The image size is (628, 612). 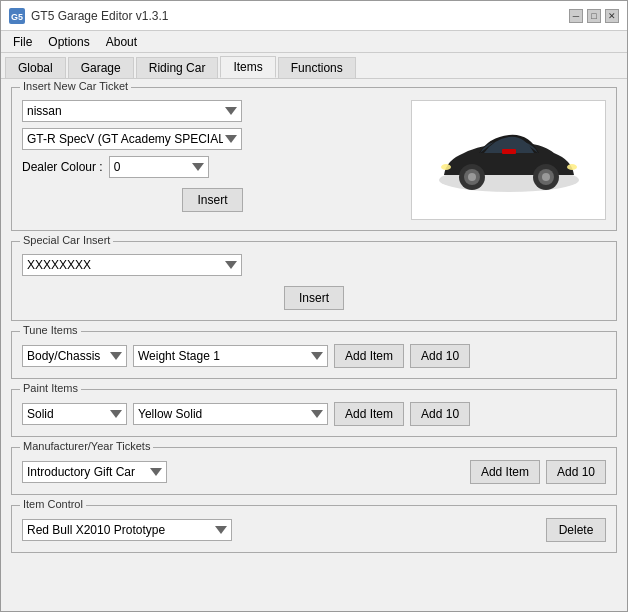 What do you see at coordinates (53, 504) in the screenshot?
I see `item-control-label: Item Control` at bounding box center [53, 504].